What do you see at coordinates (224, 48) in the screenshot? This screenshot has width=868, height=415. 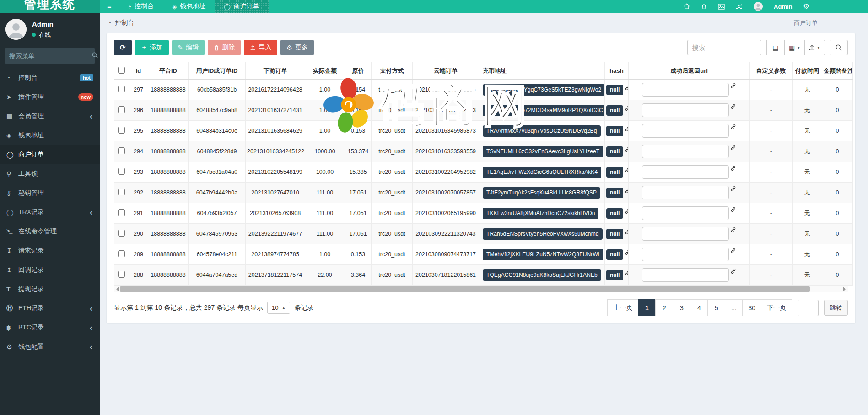 I see `delete-button: 删除` at bounding box center [224, 48].